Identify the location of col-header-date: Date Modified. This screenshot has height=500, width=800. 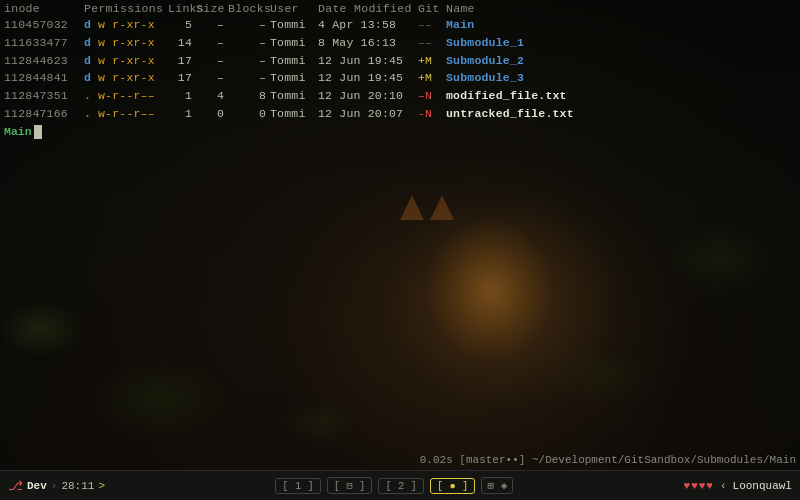
(368, 8).